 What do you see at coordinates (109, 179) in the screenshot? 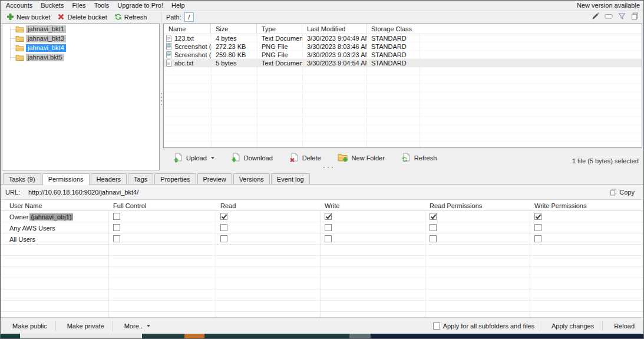
I see `tab-headers: Headers` at bounding box center [109, 179].